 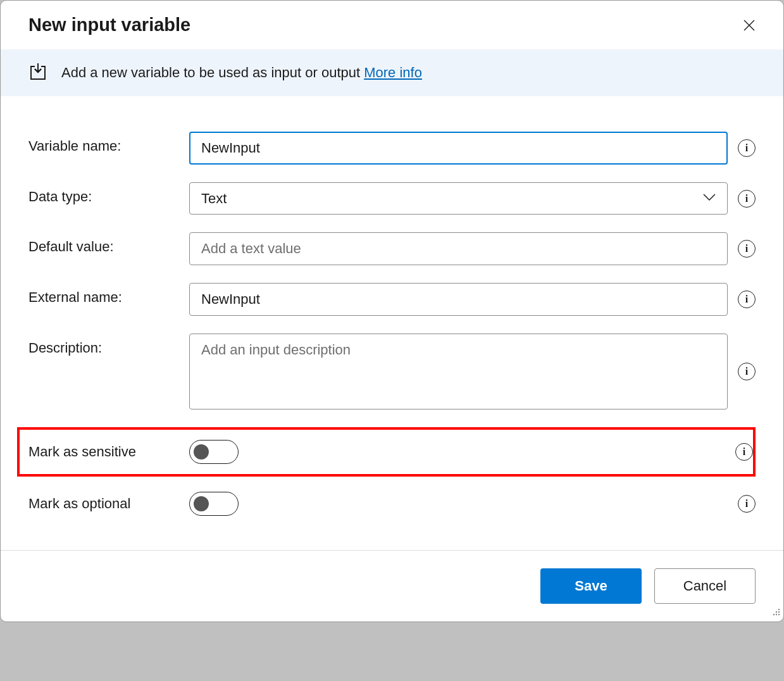 I want to click on close-button, so click(x=749, y=25).